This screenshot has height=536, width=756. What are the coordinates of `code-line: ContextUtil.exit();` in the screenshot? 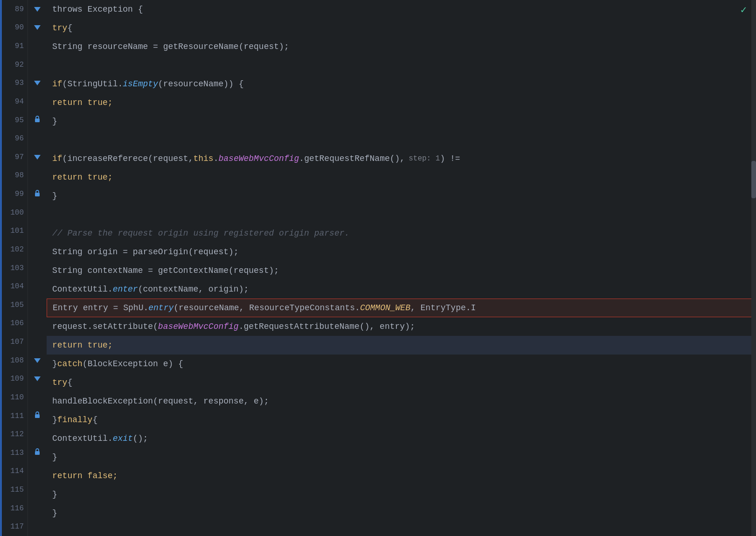 It's located at (401, 439).